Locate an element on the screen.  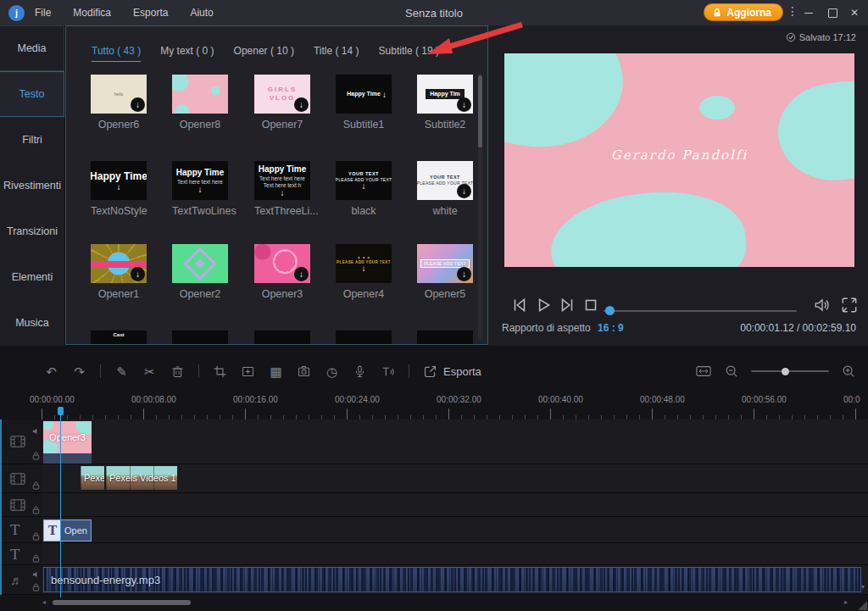
playhead is located at coordinates (61, 502).